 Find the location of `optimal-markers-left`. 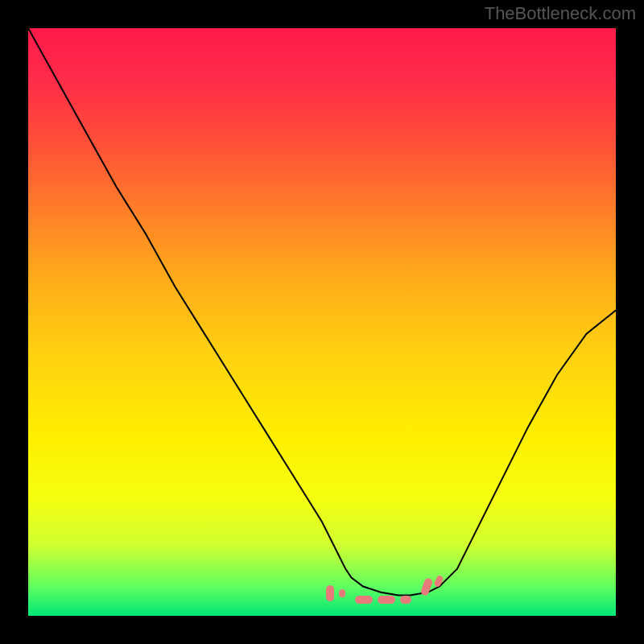

optimal-markers-left is located at coordinates (336, 593).